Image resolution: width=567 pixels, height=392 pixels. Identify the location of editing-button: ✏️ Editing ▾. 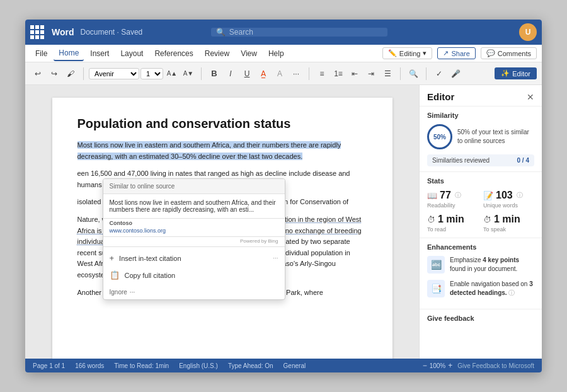
(408, 53).